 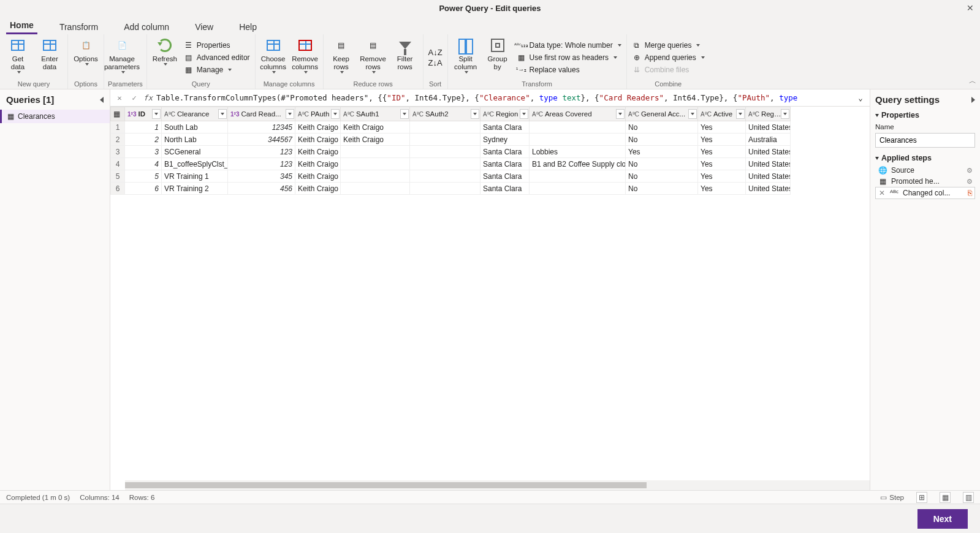 I want to click on row-number: 6, so click(x=118, y=189).